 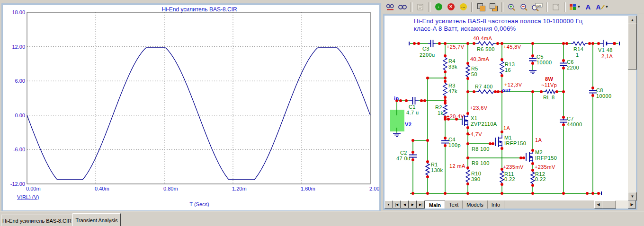 What do you see at coordinates (537, 7) in the screenshot?
I see `zoom-100-icon: 100` at bounding box center [537, 7].